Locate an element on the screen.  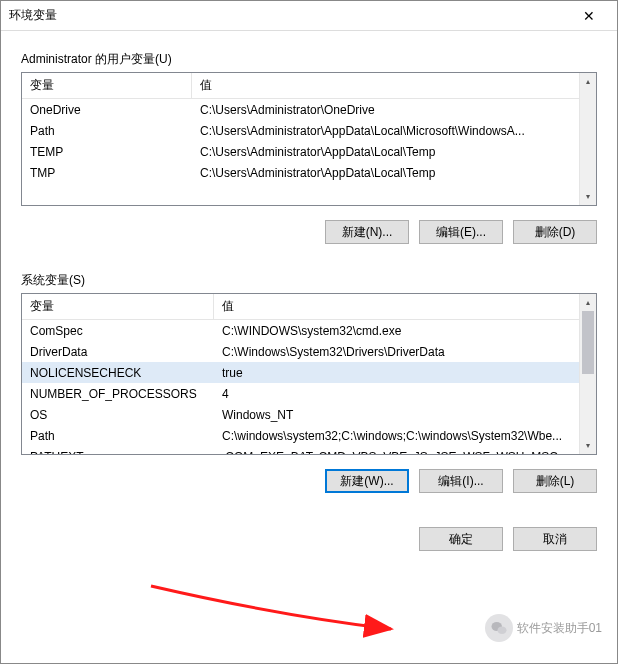
table-row: ComSpecC:\WINDOWS\system32\cmd.exe is located at coordinates (309, 330).